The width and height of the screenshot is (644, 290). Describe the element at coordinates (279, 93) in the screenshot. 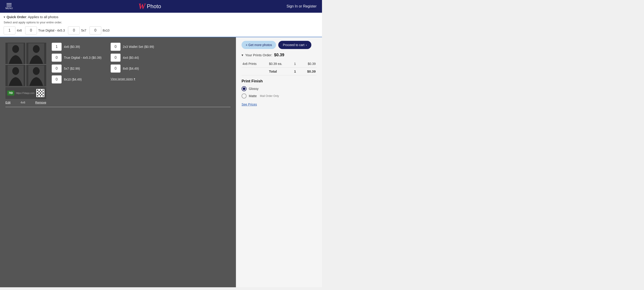

I see `print-finish-section: Print Finish Glossy Matte Mail Order Onl…` at that location.